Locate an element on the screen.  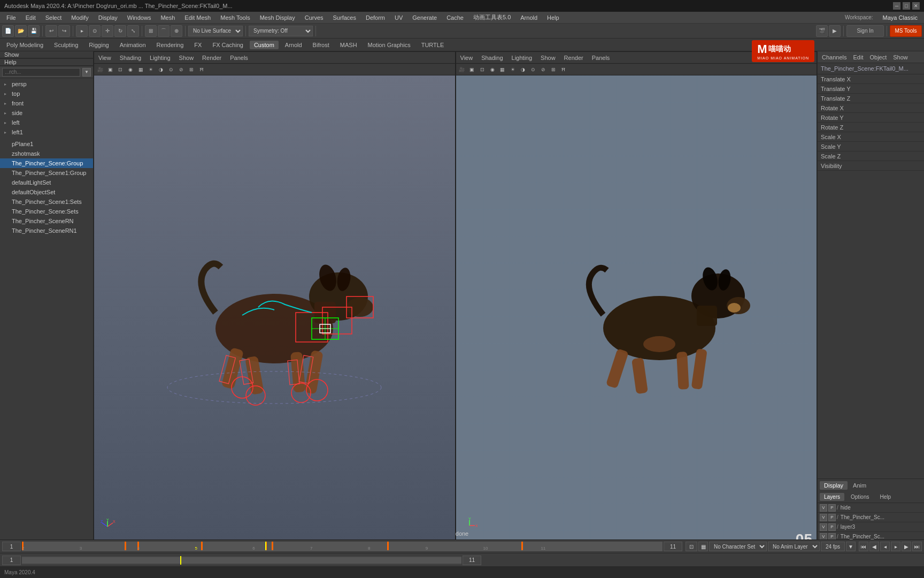
outliner-item-pplane1: pPlane1 is located at coordinates (47, 144).